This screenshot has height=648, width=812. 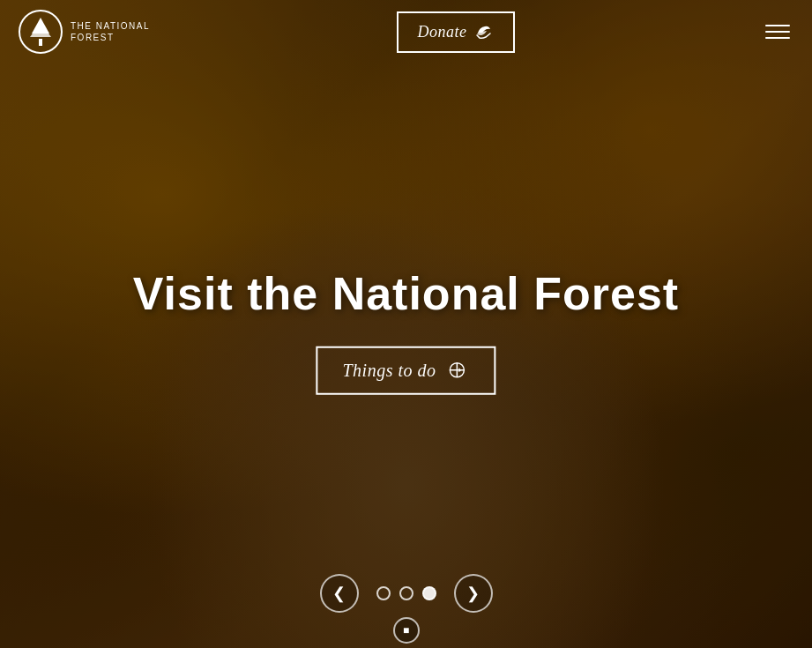 What do you see at coordinates (406, 630) in the screenshot?
I see `pause-button-container: ■` at bounding box center [406, 630].